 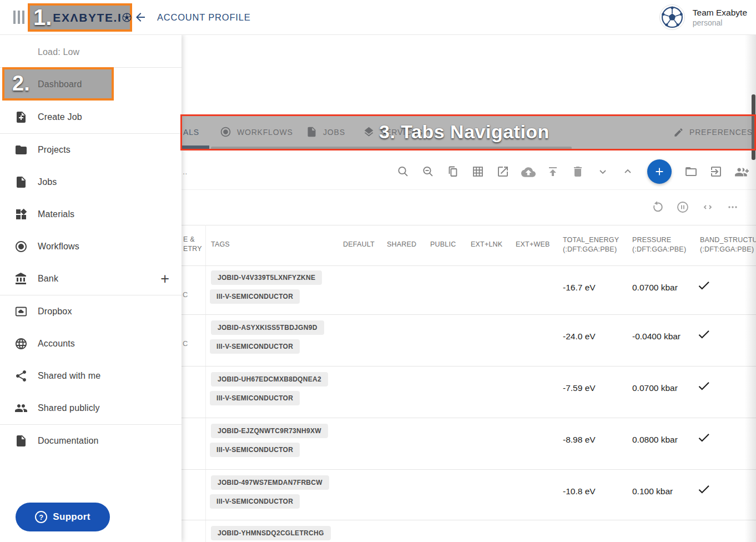 I want to click on bank-icon, so click(x=21, y=279).